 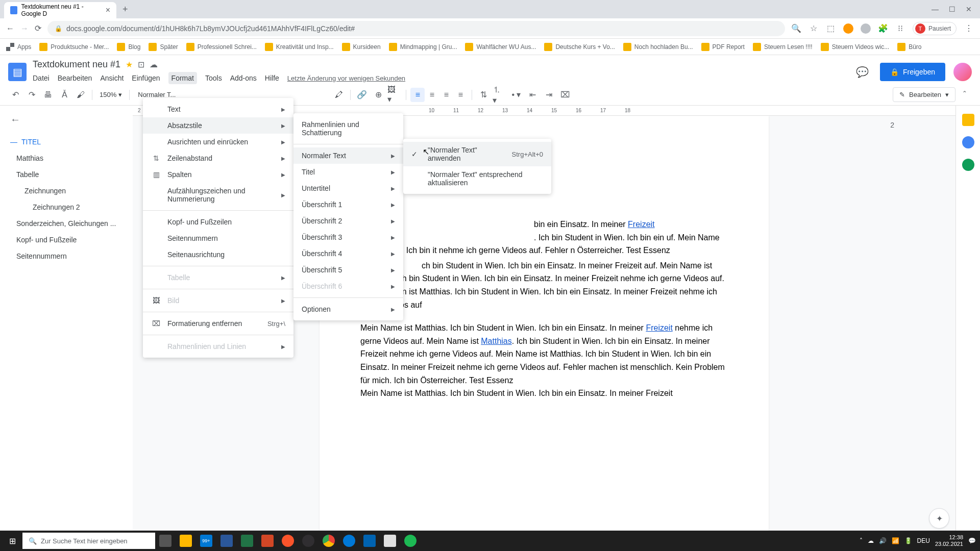 What do you see at coordinates (723, 47) in the screenshot?
I see `bookmark-item: PDF Report` at bounding box center [723, 47].